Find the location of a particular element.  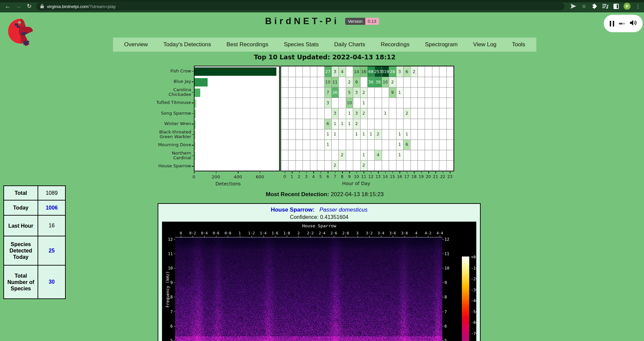

species-label-3: Tufted Titmouse is located at coordinates (166, 103).